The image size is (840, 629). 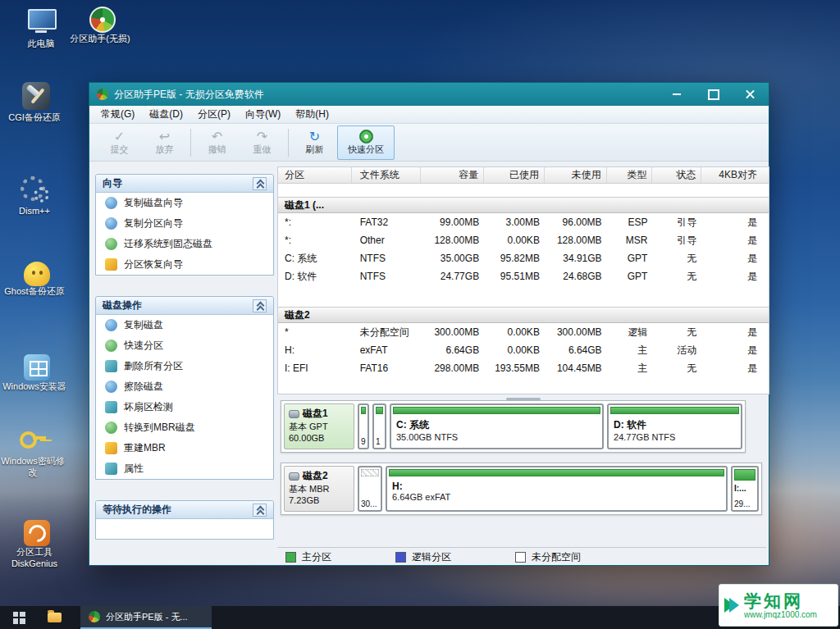 What do you see at coordinates (548, 558) in the screenshot?
I see `legend-unallocated: 未分配空间` at bounding box center [548, 558].